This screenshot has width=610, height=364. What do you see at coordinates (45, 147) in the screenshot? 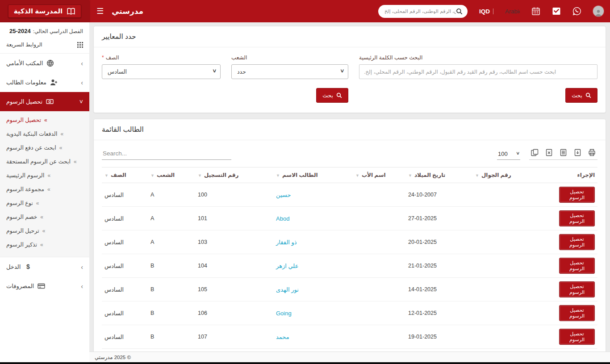
I see `submenu-item-search-fees-payment: ابحث عن دفع الرسوم «` at bounding box center [45, 147].